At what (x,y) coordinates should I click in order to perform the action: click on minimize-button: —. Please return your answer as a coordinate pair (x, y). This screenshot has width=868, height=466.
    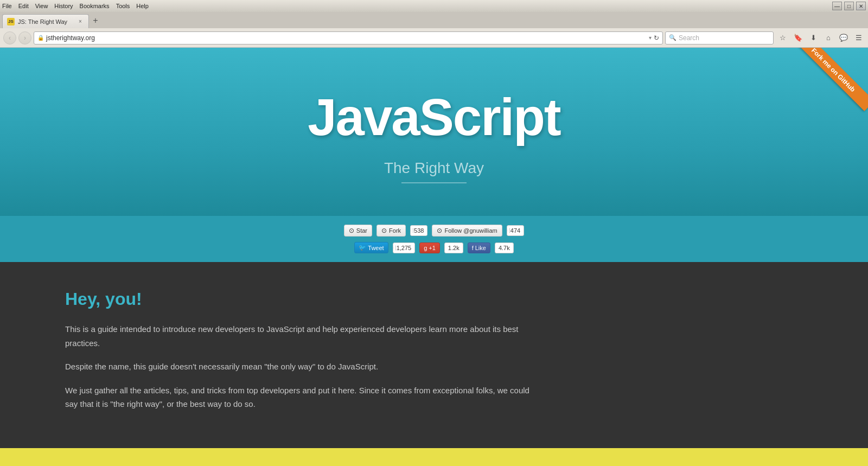
    Looking at the image, I should click on (837, 6).